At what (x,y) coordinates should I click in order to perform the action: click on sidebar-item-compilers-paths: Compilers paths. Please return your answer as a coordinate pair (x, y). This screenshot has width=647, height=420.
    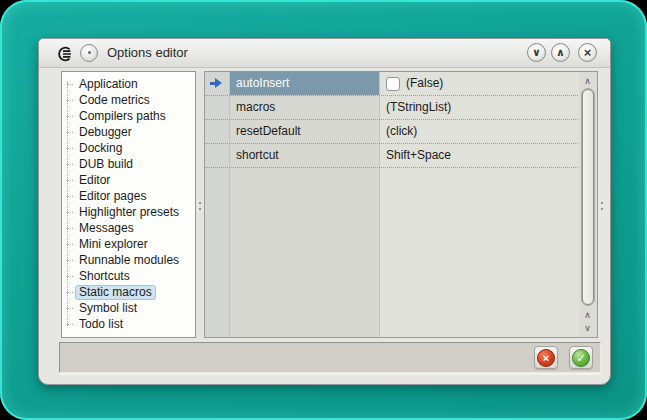
    Looking at the image, I should click on (128, 116).